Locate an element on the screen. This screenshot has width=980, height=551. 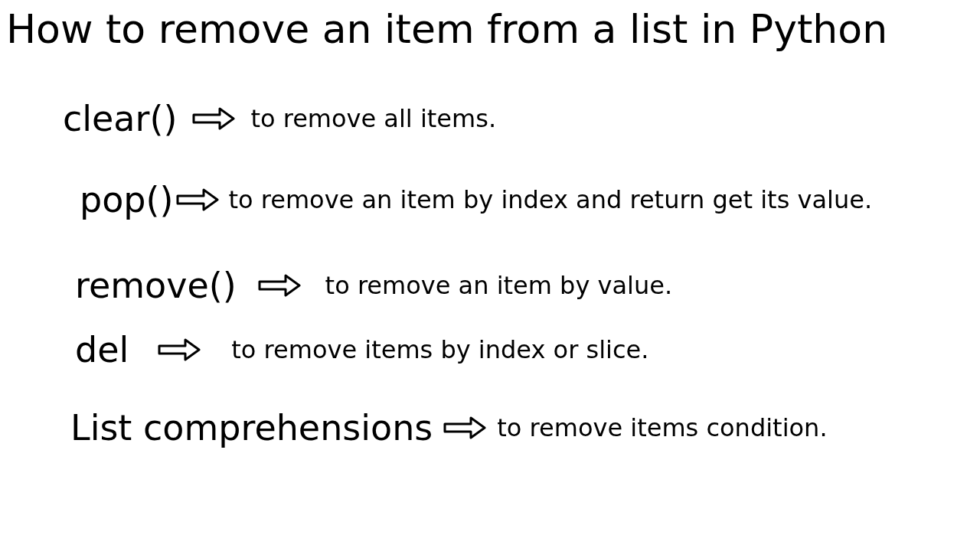
list-item: del to remove items by index or slice. is located at coordinates (490, 350).